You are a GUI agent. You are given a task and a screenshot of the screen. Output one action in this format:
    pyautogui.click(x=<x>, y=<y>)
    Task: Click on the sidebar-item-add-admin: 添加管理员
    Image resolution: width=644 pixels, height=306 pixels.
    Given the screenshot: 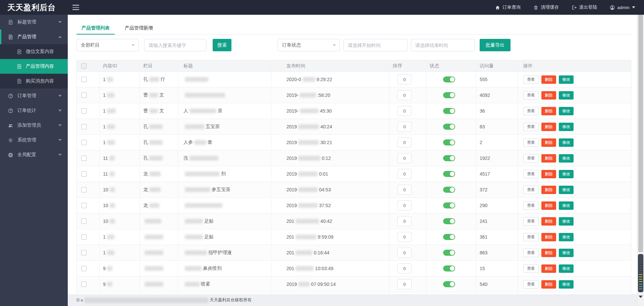 What is the action you would take?
    pyautogui.click(x=34, y=125)
    